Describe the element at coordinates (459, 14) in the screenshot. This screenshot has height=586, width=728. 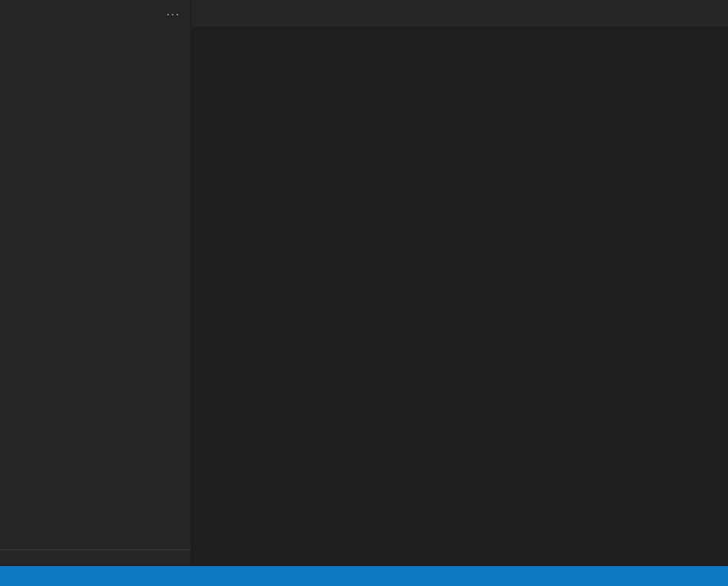
I see `tab-bar` at that location.